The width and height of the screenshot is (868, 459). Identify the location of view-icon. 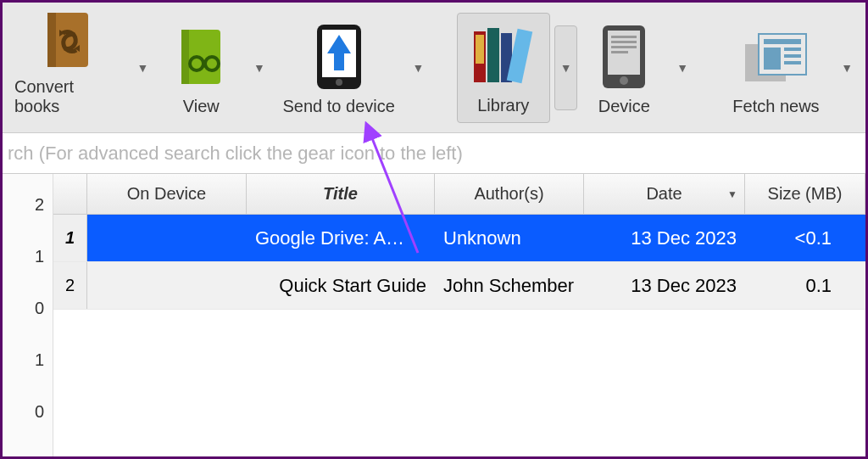
(201, 57).